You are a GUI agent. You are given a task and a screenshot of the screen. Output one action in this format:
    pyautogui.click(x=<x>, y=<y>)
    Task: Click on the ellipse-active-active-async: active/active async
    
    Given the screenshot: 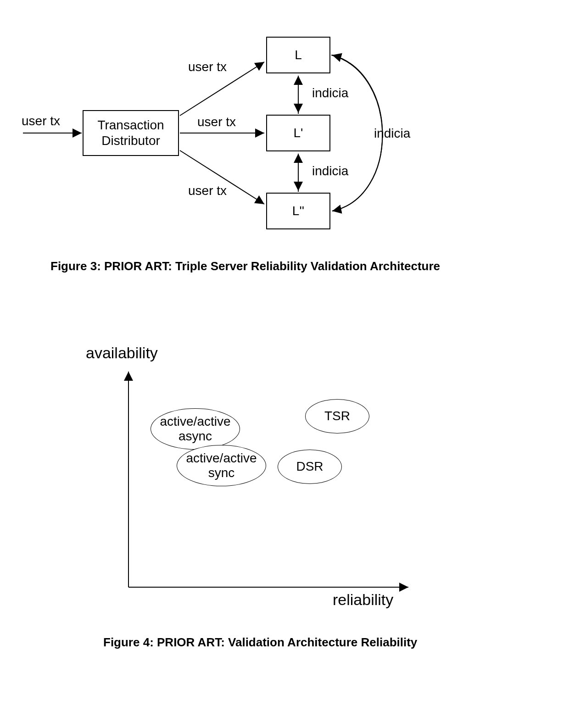 What is the action you would take?
    pyautogui.click(x=195, y=429)
    